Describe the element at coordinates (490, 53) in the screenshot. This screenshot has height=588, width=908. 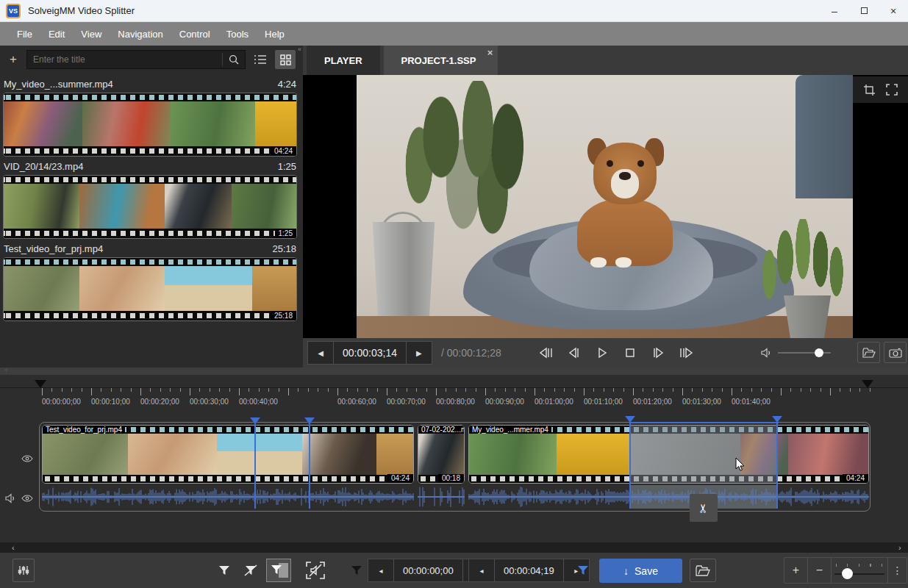
I see `tab-close-icon: ×` at that location.